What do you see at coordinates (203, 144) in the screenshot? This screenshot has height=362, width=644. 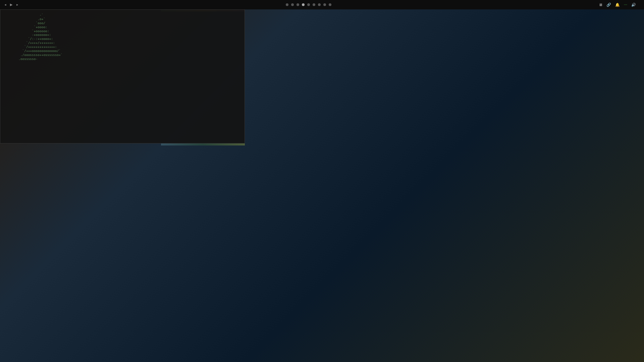 I see `wall-strip-mid` at bounding box center [203, 144].